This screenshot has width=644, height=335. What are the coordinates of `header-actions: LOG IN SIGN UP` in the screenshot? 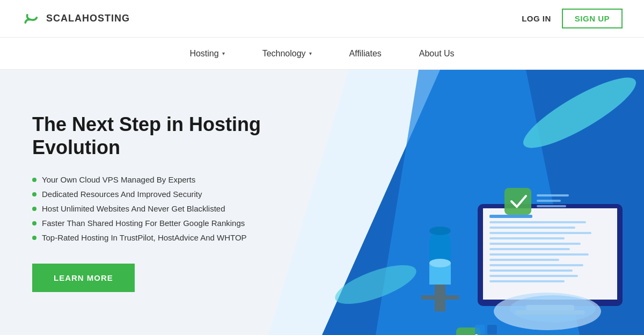 It's located at (572, 18).